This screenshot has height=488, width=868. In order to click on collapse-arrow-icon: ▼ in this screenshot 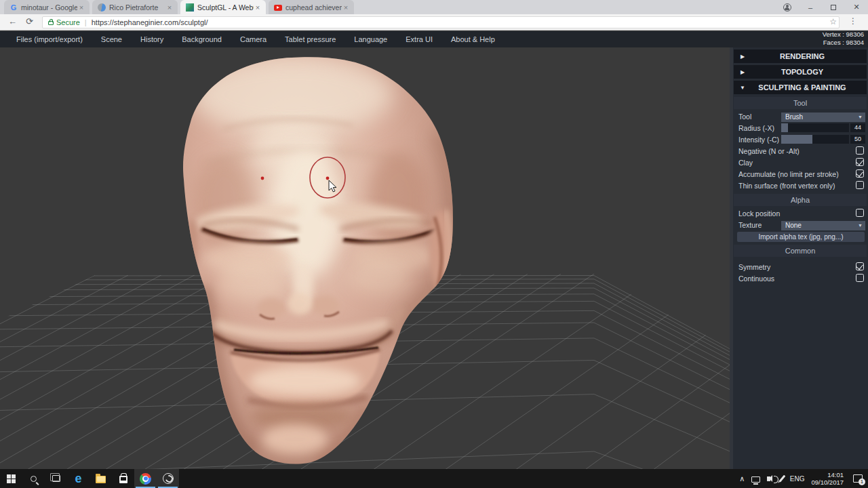, I will do `click(743, 88)`.